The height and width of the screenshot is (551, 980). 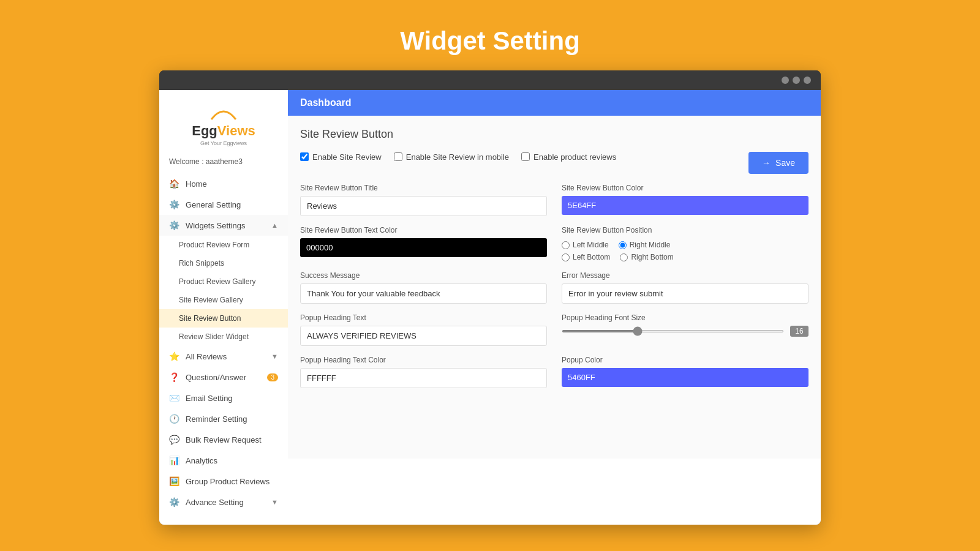 I want to click on sidebar-item-general-setting: ⚙️ General Setting, so click(x=224, y=204).